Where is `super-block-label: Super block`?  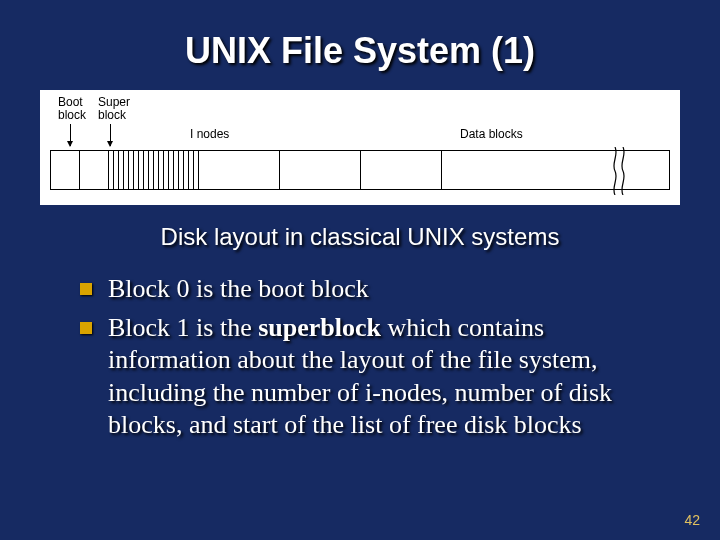 super-block-label: Super block is located at coordinates (114, 109).